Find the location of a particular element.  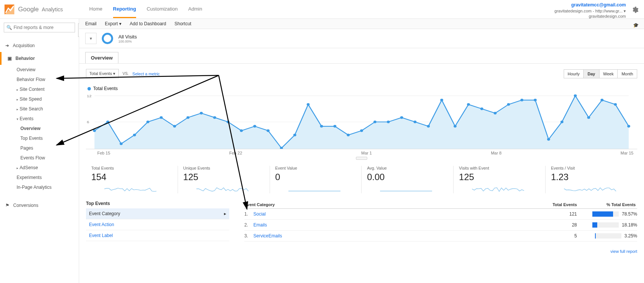

row-total-events: 121 is located at coordinates (554, 214).